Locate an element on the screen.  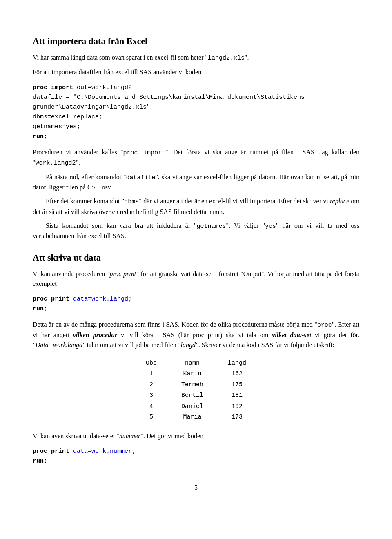
paragraph-9: Vi kan även skriva ut data-setet "nummer… is located at coordinates (196, 436).